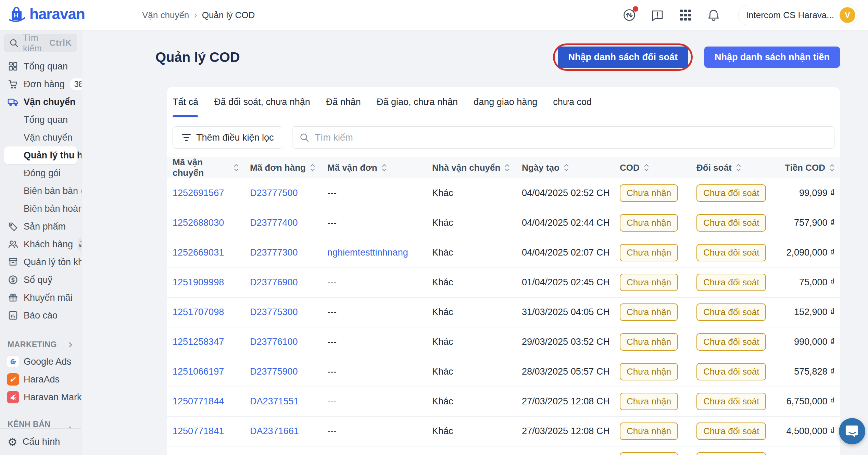 The height and width of the screenshot is (455, 868). I want to click on sidebar-item-label: Vận chuyển, so click(50, 102).